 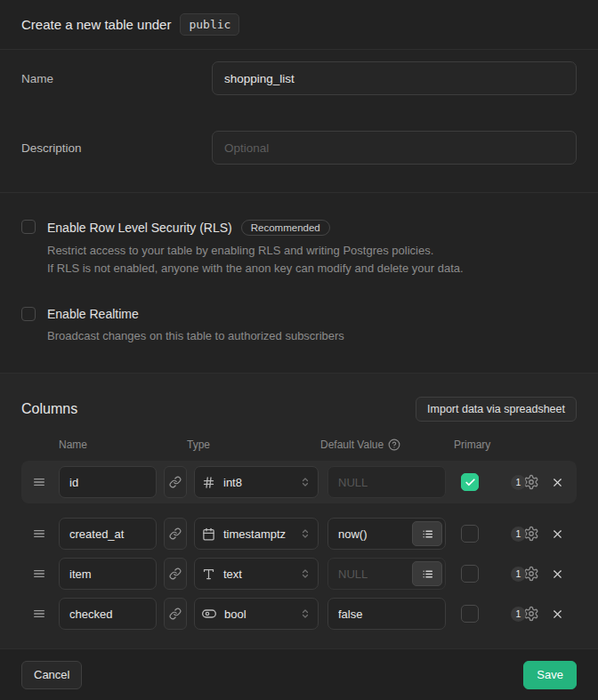 What do you see at coordinates (550, 675) in the screenshot?
I see `save-button: Save` at bounding box center [550, 675].